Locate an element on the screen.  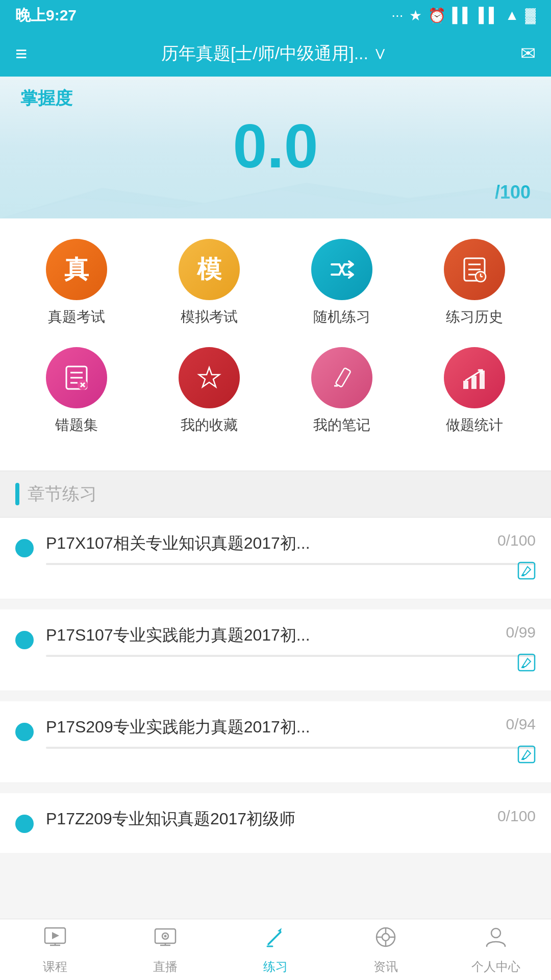
icon-shoucang: 我的收藏 is located at coordinates (209, 391).